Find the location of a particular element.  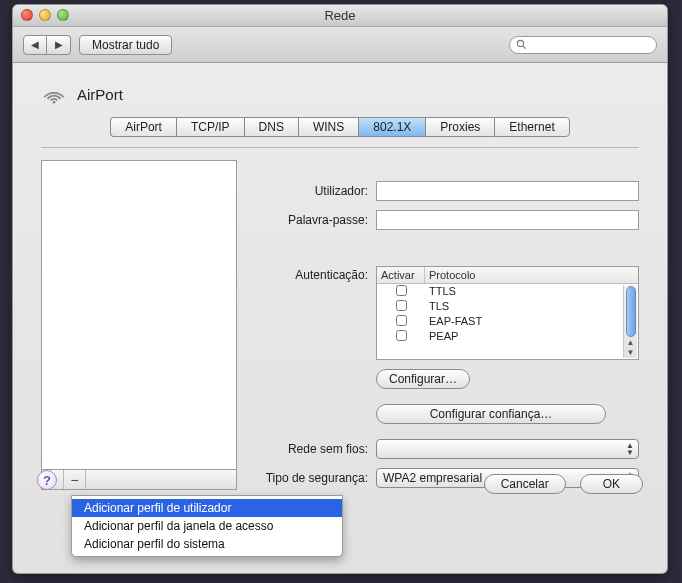

heading: AirPort is located at coordinates (340, 94).